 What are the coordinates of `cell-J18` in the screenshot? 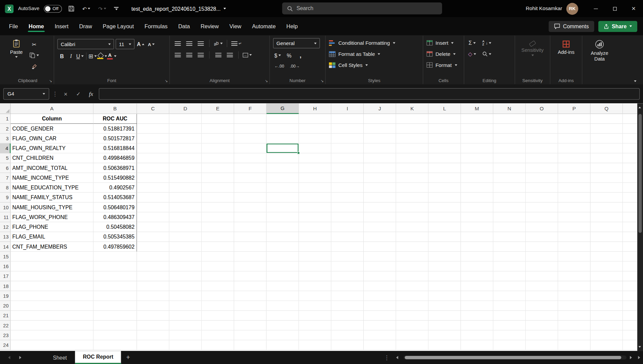 It's located at (380, 286).